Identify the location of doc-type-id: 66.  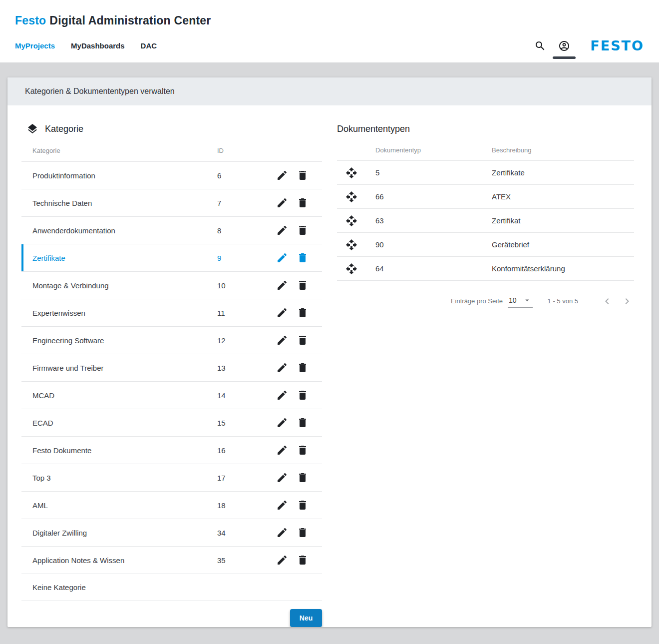
(433, 197).